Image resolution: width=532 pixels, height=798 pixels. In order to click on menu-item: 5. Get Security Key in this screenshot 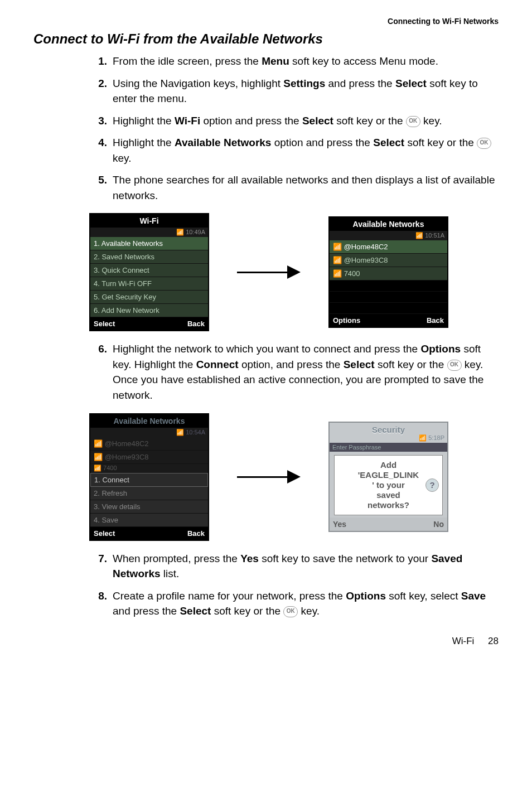, I will do `click(149, 297)`.